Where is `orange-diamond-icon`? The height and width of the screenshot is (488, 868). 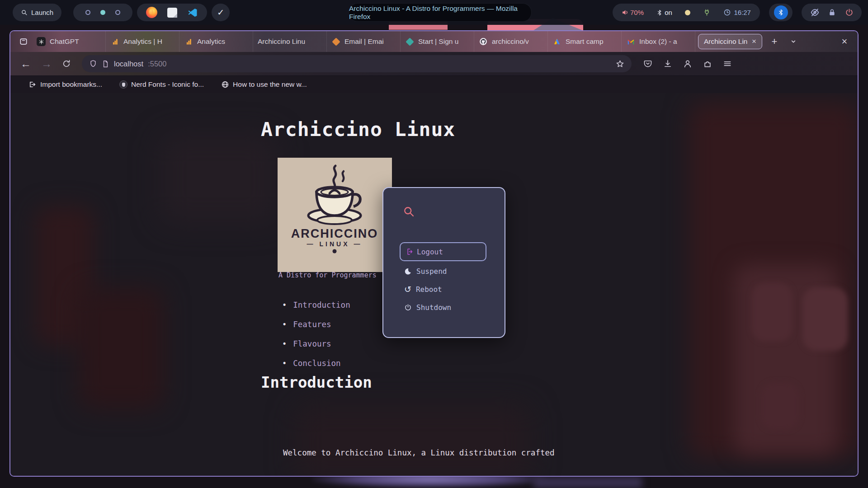
orange-diamond-icon is located at coordinates (336, 42).